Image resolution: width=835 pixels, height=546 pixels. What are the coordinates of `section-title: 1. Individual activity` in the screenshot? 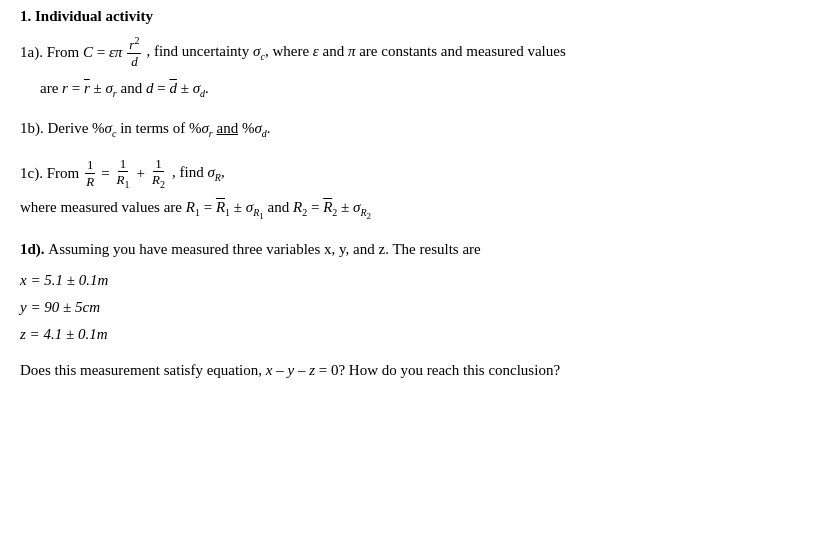 It's located at (418, 16).